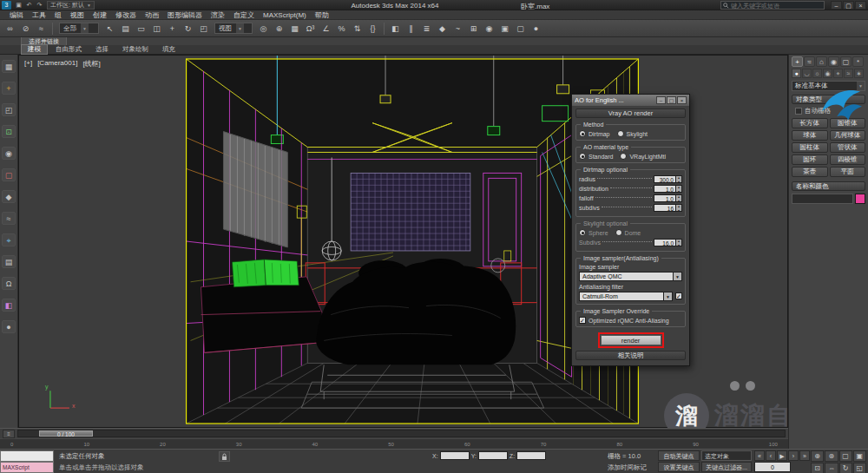 This screenshot has height=473, width=868. Describe the element at coordinates (401, 434) in the screenshot. I see `time-slider-track: 0 / 100` at that location.